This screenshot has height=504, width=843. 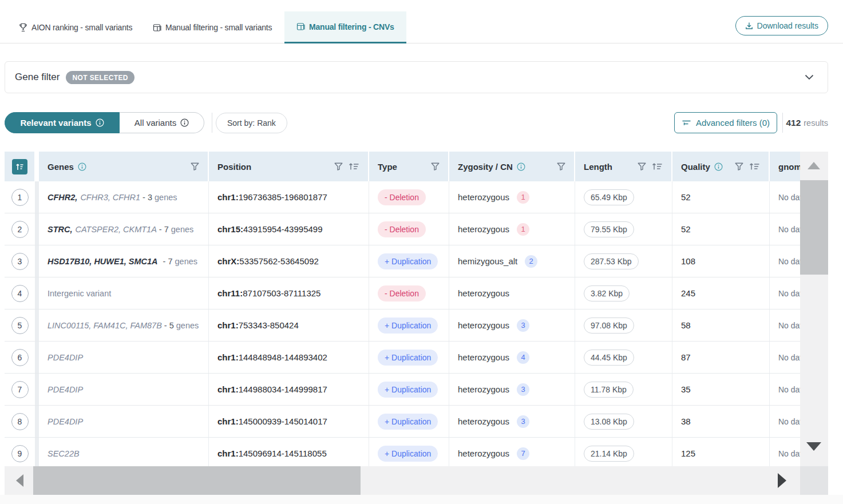 What do you see at coordinates (37, 77) in the screenshot?
I see `gene-filter-label: Gene filter` at bounding box center [37, 77].